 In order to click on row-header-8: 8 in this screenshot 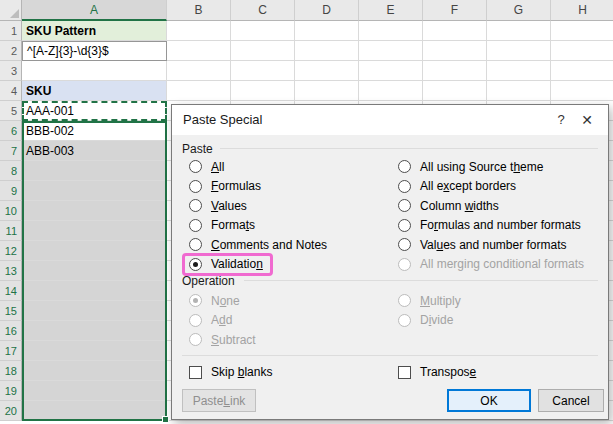, I will do `click(11, 171)`.